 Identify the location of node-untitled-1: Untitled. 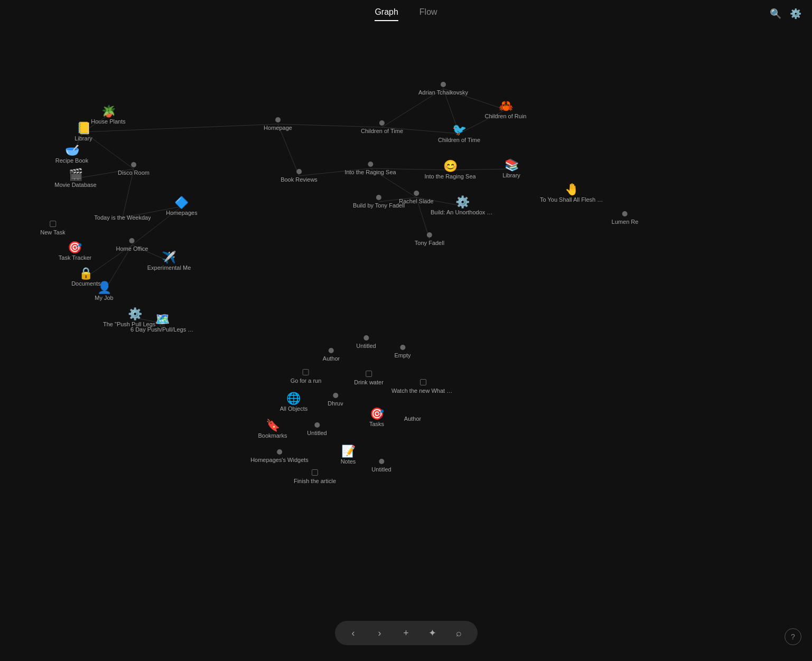
(366, 342).